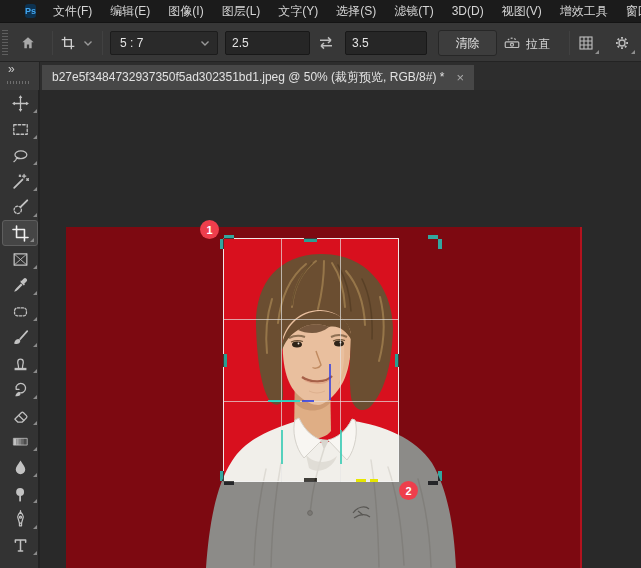  I want to click on menu-item: 图层(L), so click(242, 11).